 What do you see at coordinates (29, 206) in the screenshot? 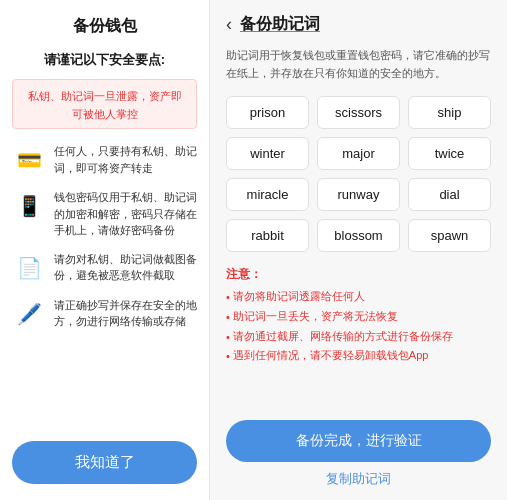
I see `phone-icon: 📱` at bounding box center [29, 206].